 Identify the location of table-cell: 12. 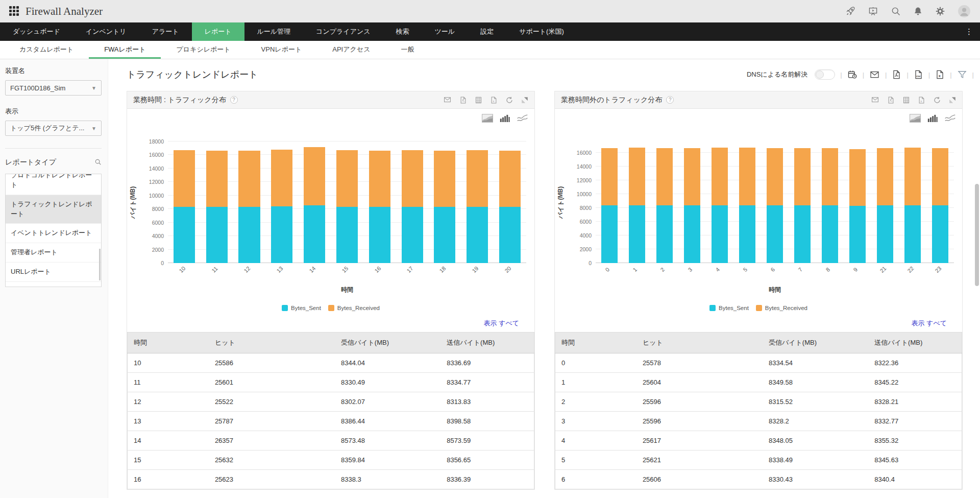
(168, 402).